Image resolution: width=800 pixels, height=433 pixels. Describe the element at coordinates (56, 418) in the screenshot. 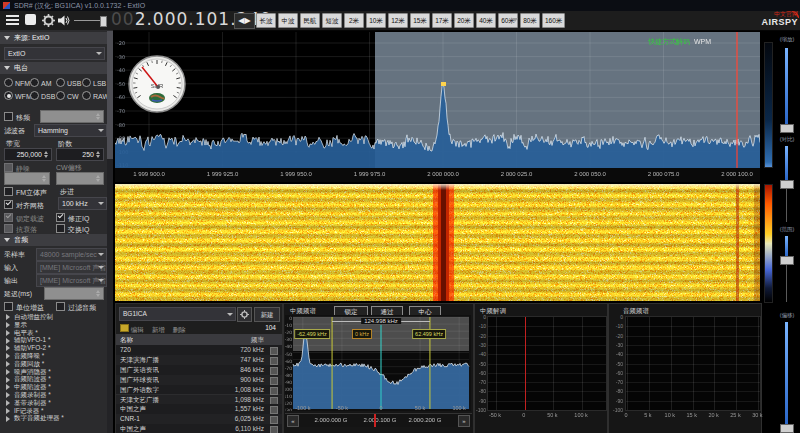

I see `plugin-section-14: 数字音频处理器 *` at that location.